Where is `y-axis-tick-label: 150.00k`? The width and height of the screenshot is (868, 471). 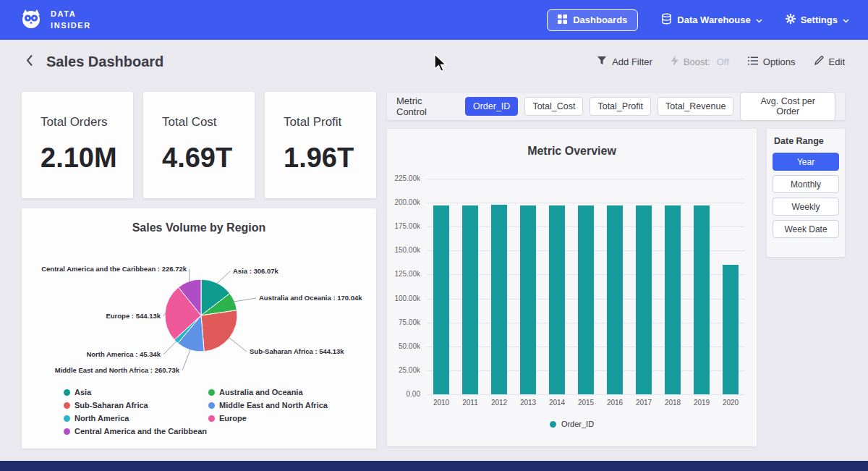
y-axis-tick-label: 150.00k is located at coordinates (404, 250).